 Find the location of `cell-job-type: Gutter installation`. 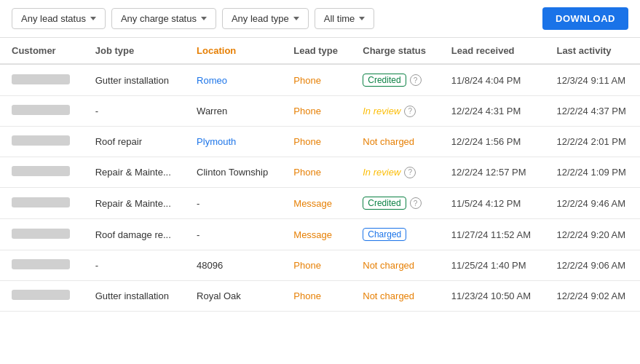

cell-job-type: Gutter installation is located at coordinates (134, 80).